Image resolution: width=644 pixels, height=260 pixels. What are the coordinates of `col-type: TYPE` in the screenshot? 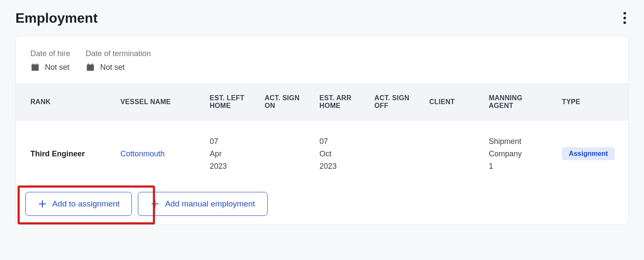 It's located at (591, 102).